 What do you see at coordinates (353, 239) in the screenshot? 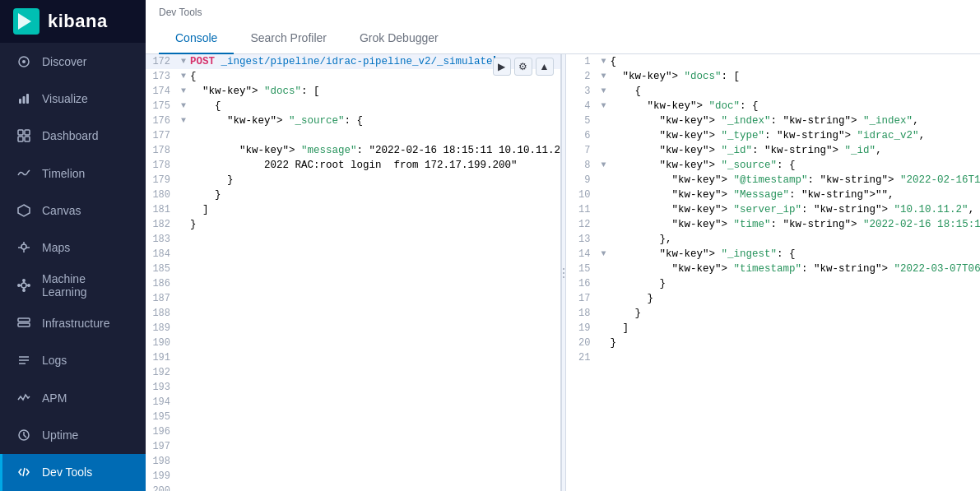
I see `table-row: 183` at bounding box center [353, 239].